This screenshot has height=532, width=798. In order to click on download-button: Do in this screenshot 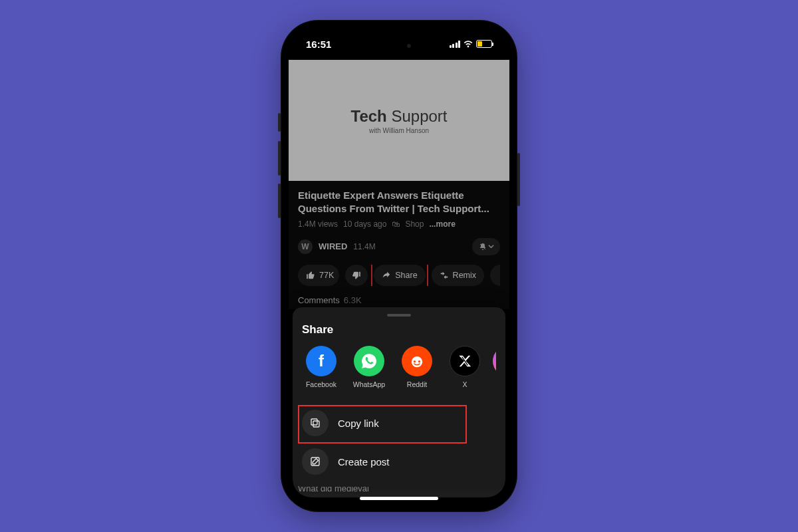, I will do `click(495, 275)`.